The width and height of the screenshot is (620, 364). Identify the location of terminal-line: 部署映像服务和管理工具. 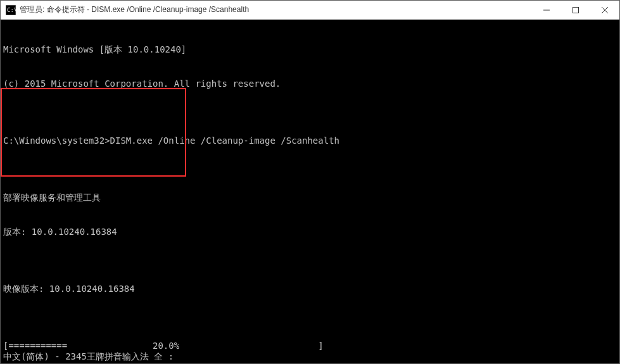
(310, 198).